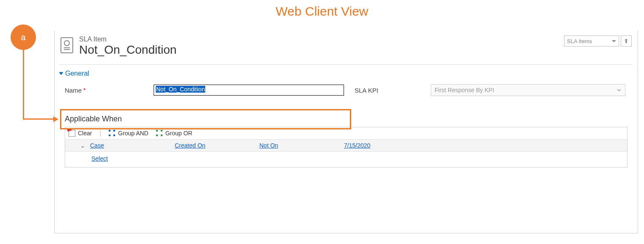 The width and height of the screenshot is (644, 244). What do you see at coordinates (346, 112) in the screenshot?
I see `applicable-when-title: Applicable When` at bounding box center [346, 112].